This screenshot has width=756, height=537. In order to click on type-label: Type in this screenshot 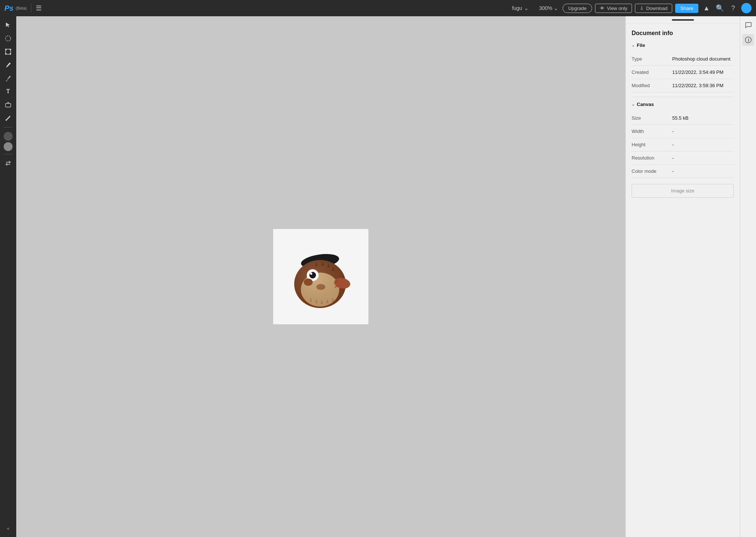, I will do `click(652, 59)`.